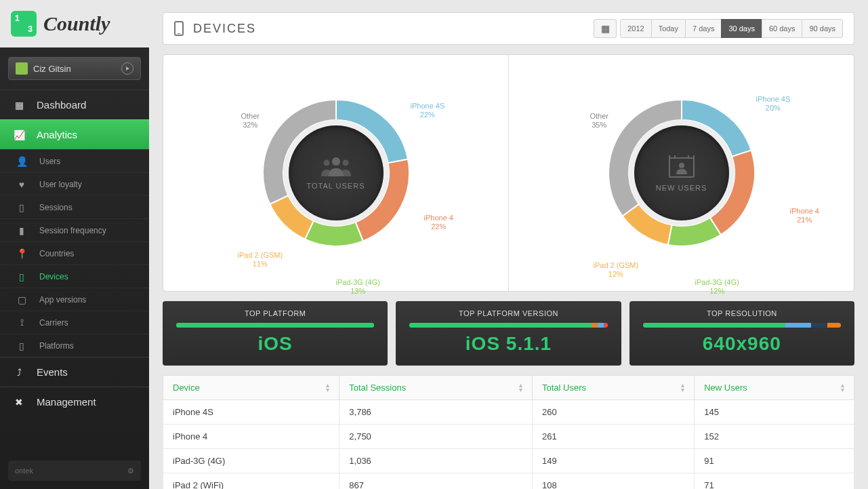 Image resolution: width=868 pixels, height=489 pixels. Describe the element at coordinates (508, 28) in the screenshot. I see `page-header: DEVICES ▦ 2012Today7 days30 days60 days9…` at that location.